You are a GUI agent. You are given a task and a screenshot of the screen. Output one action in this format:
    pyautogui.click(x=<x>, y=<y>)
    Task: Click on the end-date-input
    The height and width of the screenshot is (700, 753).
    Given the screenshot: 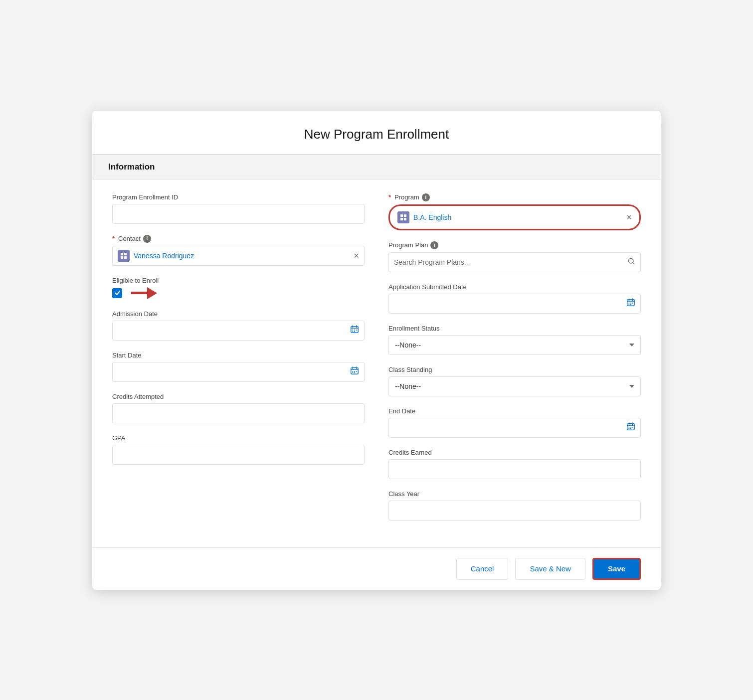 What is the action you would take?
    pyautogui.click(x=515, y=428)
    